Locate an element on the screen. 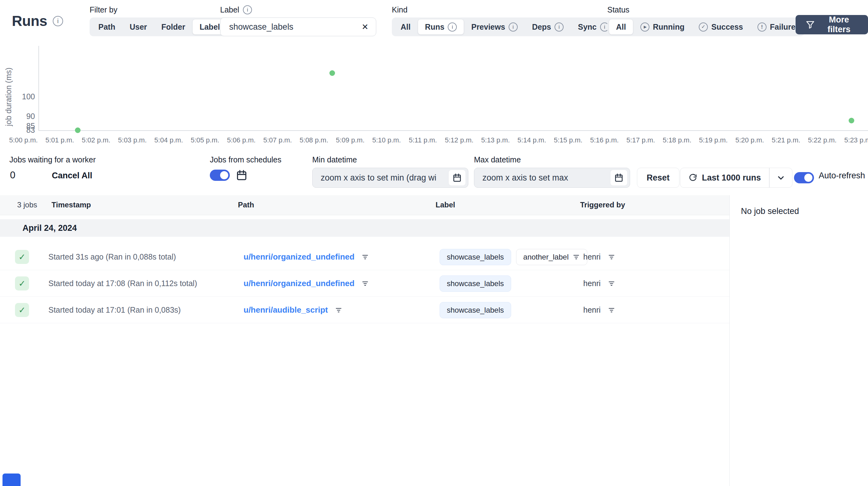  funnel-icon is located at coordinates (810, 25).